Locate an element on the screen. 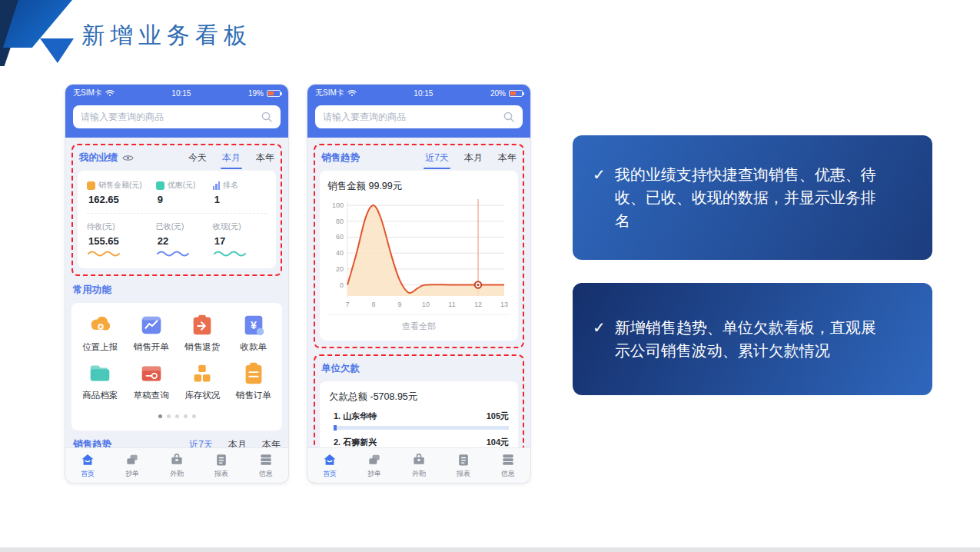 This screenshot has width=980, height=552. debt-name: 1. 山东华特 is located at coordinates (355, 417).